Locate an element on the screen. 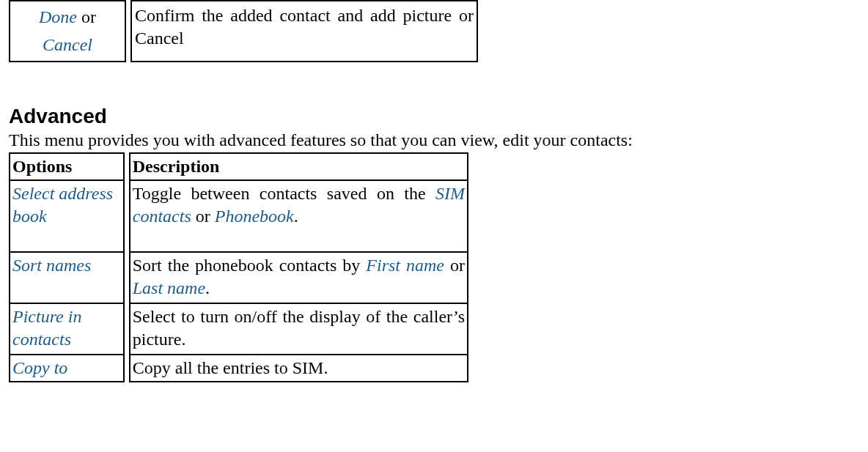  header-description: Description is located at coordinates (299, 167).